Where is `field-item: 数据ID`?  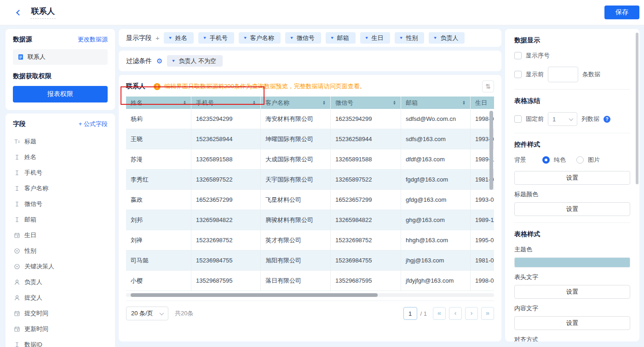 field-item: 数据ID is located at coordinates (60, 342).